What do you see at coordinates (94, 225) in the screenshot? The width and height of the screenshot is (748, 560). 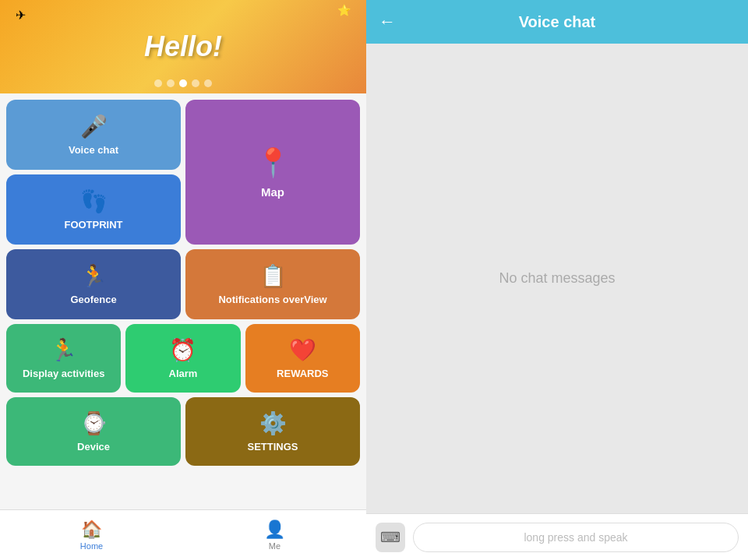 I see `footprint-label: FOOTPRINT` at bounding box center [94, 225].